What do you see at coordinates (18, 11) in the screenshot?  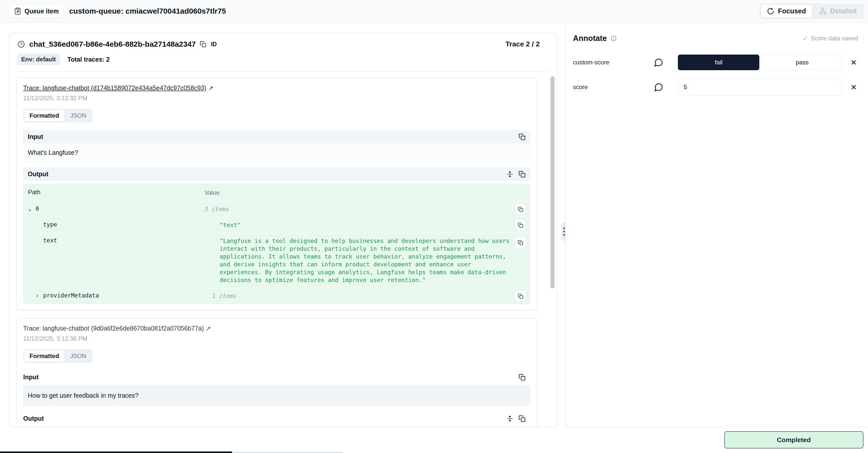 I see `clipboard-pen-icon` at bounding box center [18, 11].